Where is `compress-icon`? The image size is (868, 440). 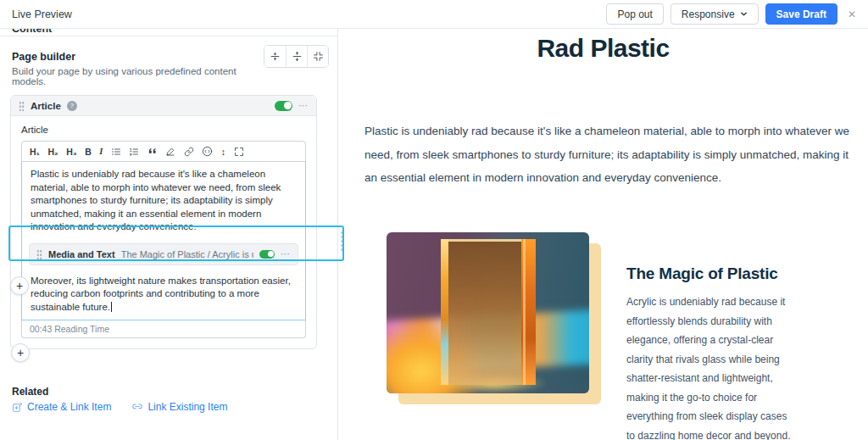
compress-icon is located at coordinates (319, 56).